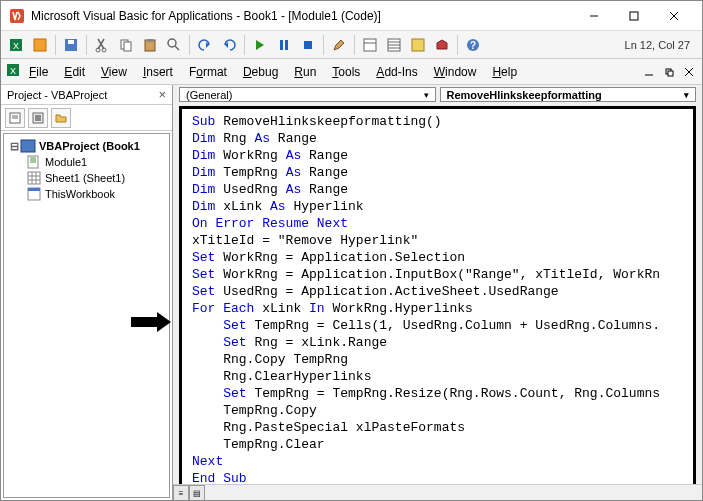 The height and width of the screenshot is (501, 703). Describe the element at coordinates (102, 45) in the screenshot. I see `cut-icon` at that location.